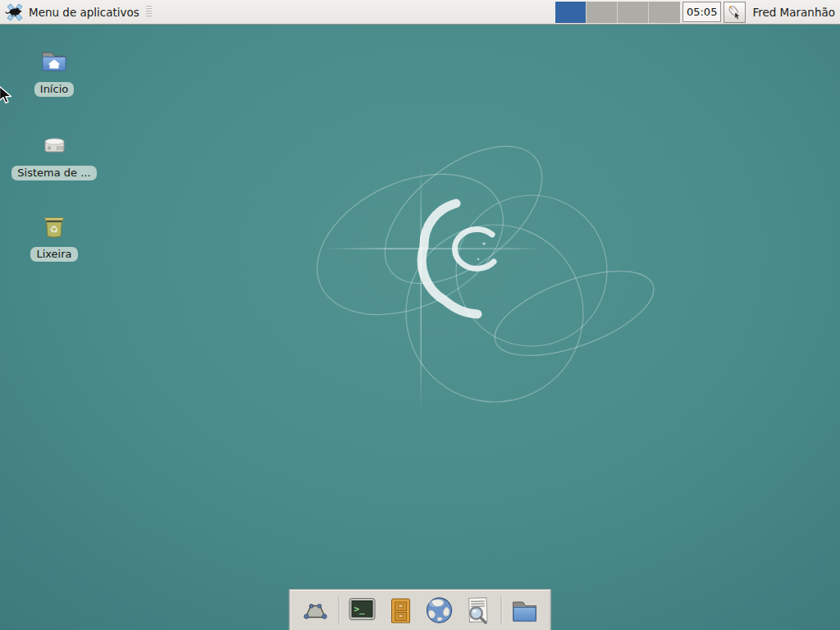 The height and width of the screenshot is (630, 840). I want to click on mouse-pointer-device-icon, so click(735, 11).